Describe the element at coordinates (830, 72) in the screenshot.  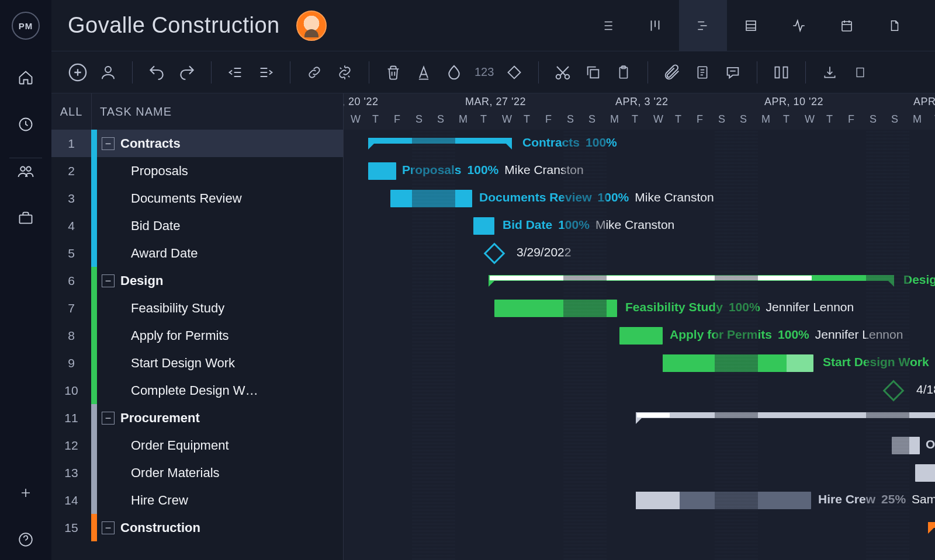
I see `import-icon` at that location.